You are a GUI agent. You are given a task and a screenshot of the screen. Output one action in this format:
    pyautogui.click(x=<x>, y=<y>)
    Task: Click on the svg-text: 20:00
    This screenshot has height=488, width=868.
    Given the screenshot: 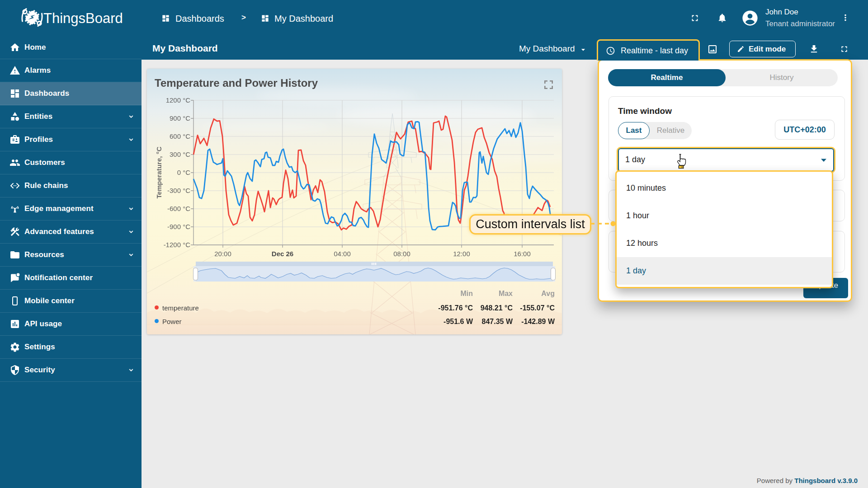 What is the action you would take?
    pyautogui.click(x=223, y=254)
    